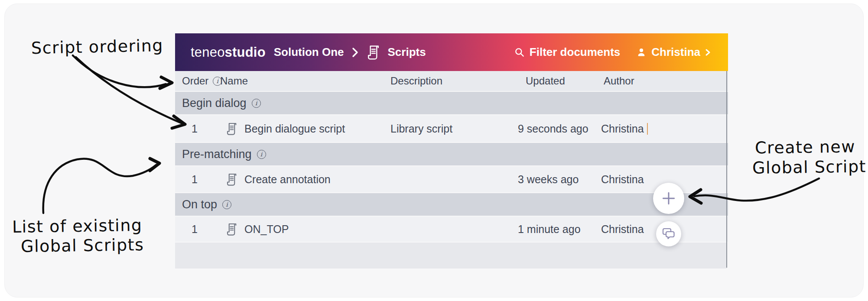  I want to click on annotation-create-new-line2: Global Script, so click(809, 167).